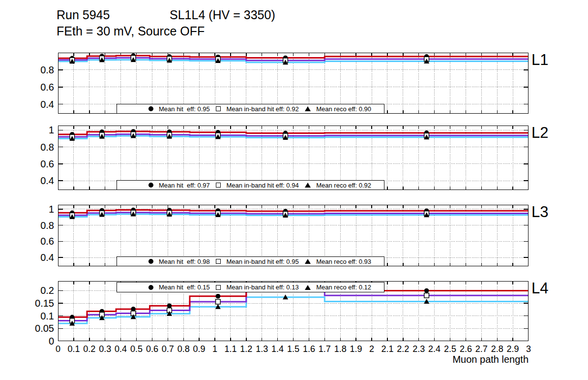 Image resolution: width=588 pixels, height=380 pixels. I want to click on legend-label-reco: Mean reco eff: 0.12, so click(344, 287).